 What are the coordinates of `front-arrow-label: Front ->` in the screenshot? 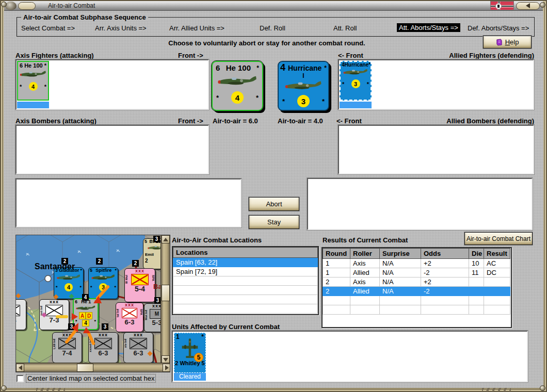 It's located at (191, 56).